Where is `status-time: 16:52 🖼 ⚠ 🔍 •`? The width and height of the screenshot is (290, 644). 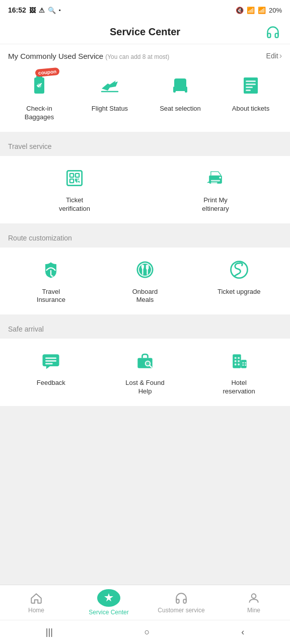
status-time: 16:52 🖼 ⚠ 🔍 • is located at coordinates (34, 10).